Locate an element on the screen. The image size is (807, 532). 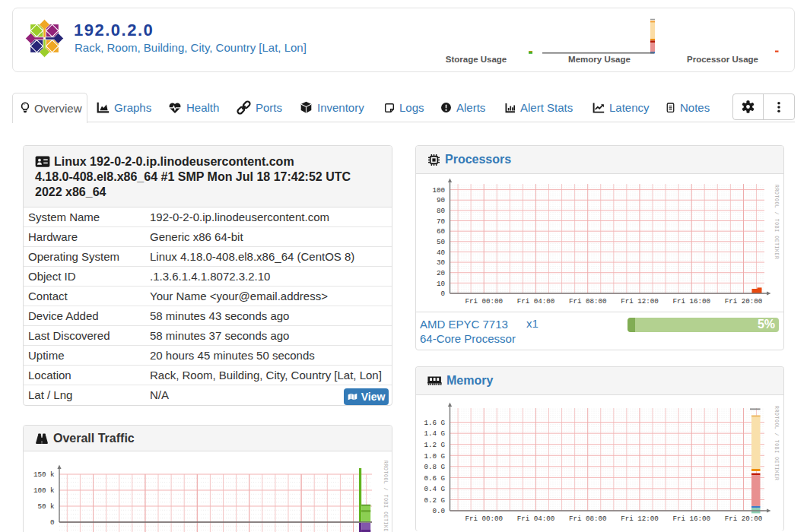
svg-text: 10 is located at coordinates (441, 284).